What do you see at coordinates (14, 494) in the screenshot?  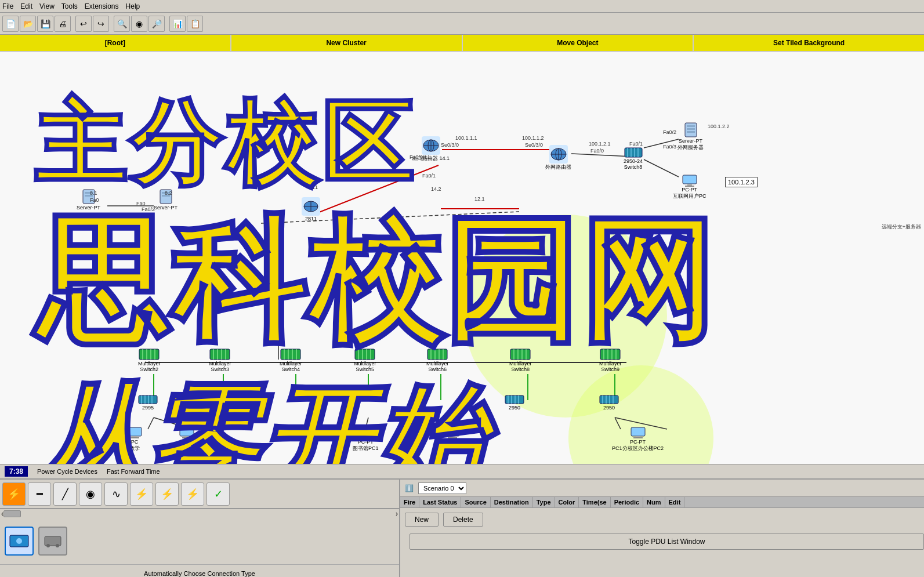 I see `pdu-btn-1: ⚡` at bounding box center [14, 494].